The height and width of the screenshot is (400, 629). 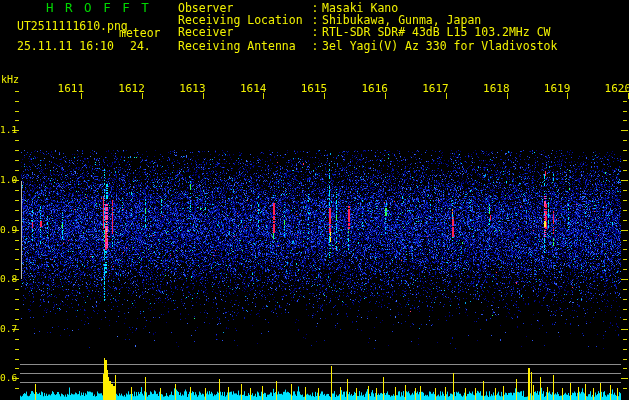 I want to click on time-tick-label: 1614, so click(x=249, y=88).